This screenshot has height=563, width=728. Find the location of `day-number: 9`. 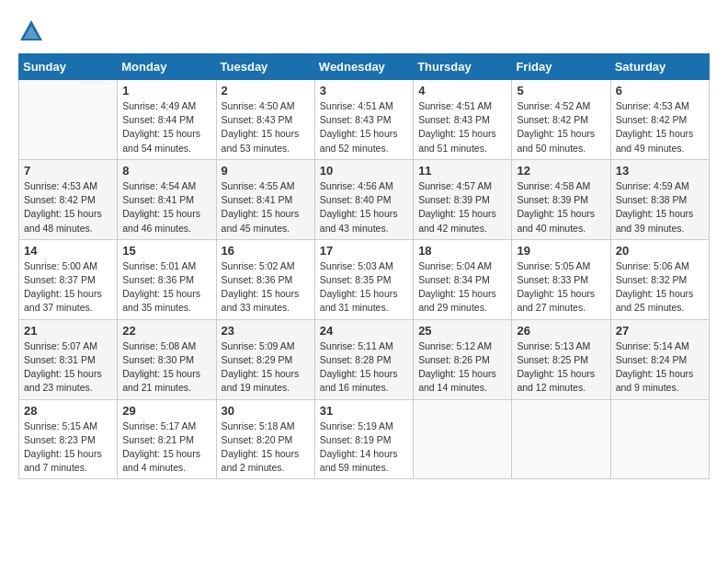

day-number: 9 is located at coordinates (266, 171).